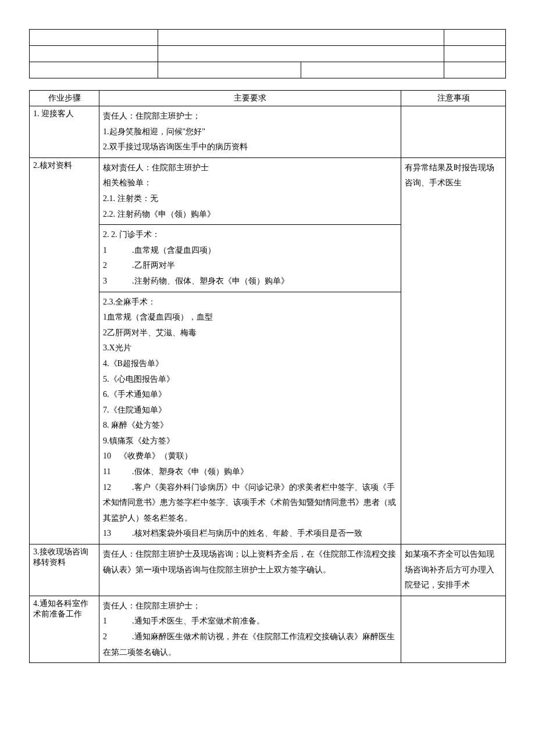  What do you see at coordinates (250, 645) in the screenshot?
I see `req-text: 2.通知麻醉医生做术前访视，并在《住院部工作流程交接确认表》麻醉医生在第二项签名…` at bounding box center [250, 645].